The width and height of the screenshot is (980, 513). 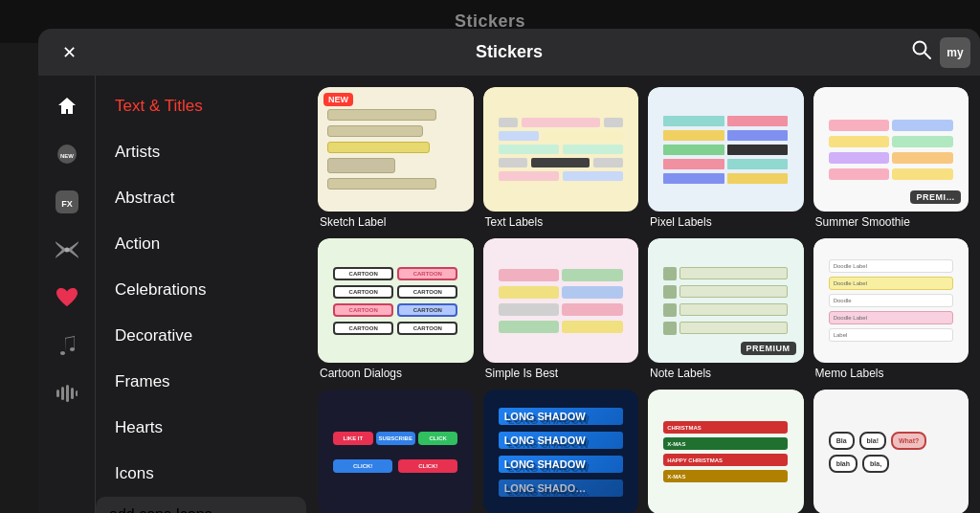 What do you see at coordinates (161, 509) in the screenshot?
I see `add-icons-text: add cons Icons` at bounding box center [161, 509].